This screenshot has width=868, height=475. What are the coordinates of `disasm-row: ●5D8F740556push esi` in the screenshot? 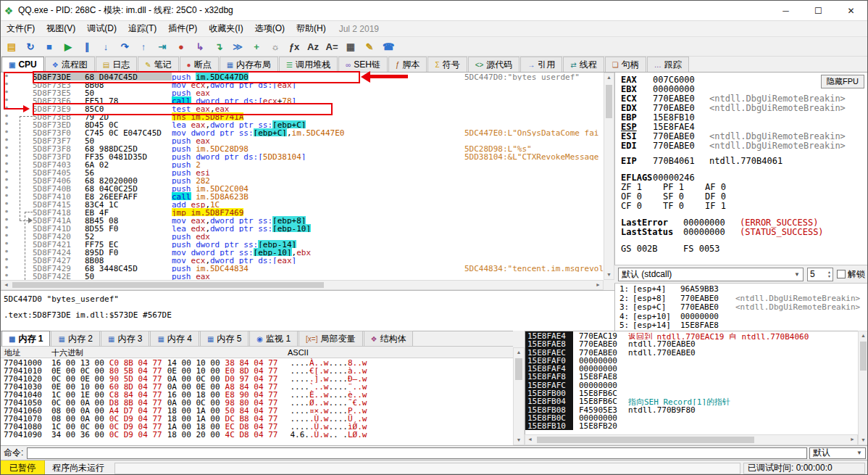 It's located at (302, 173).